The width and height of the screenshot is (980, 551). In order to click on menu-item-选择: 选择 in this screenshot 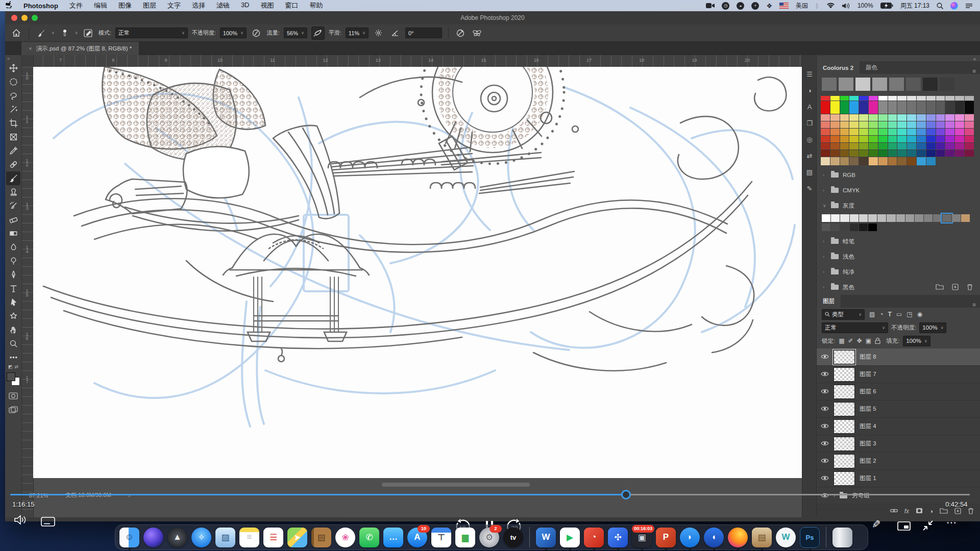, I will do `click(199, 6)`.